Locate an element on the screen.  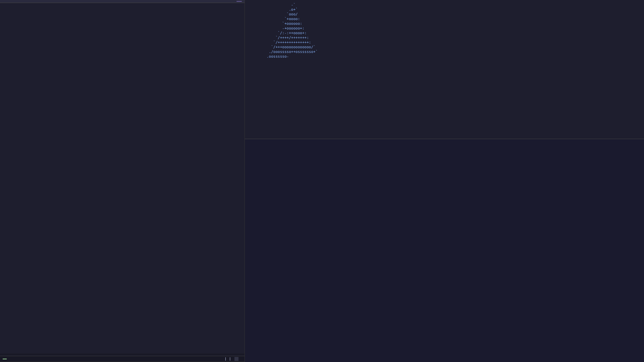
editor-footer is located at coordinates (122, 354).